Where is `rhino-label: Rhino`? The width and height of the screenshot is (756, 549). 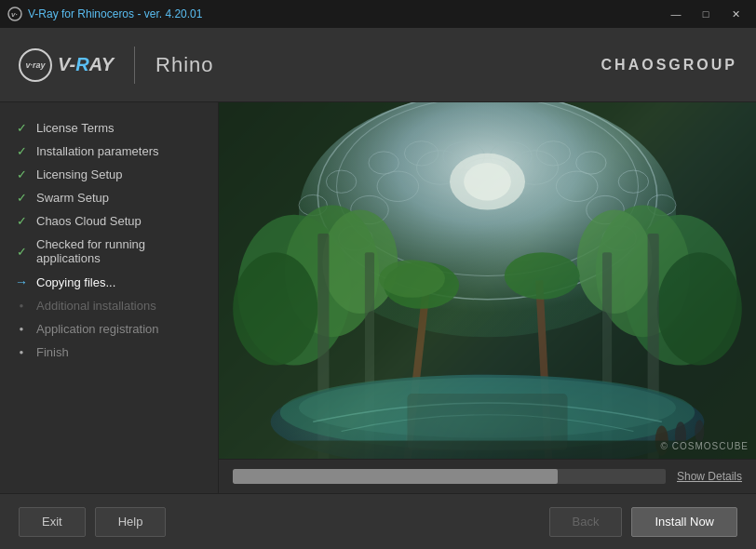
rhino-label: Rhino is located at coordinates (184, 65).